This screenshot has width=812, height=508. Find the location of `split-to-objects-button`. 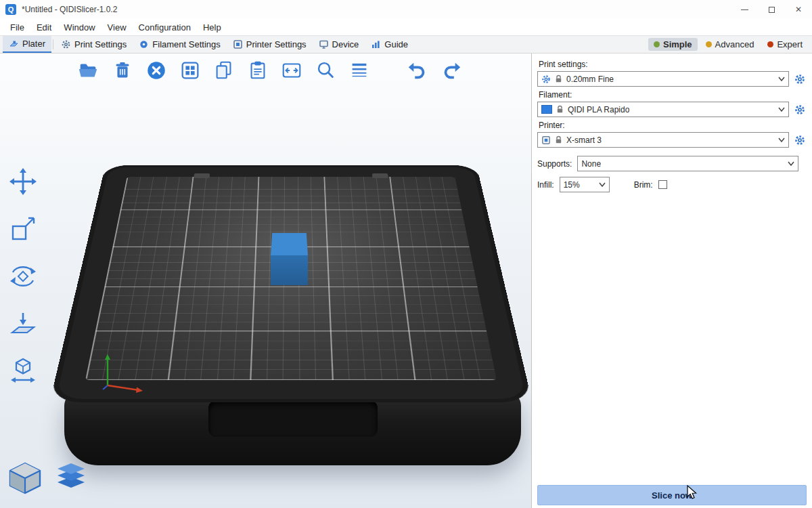

split-to-objects-button is located at coordinates (292, 70).